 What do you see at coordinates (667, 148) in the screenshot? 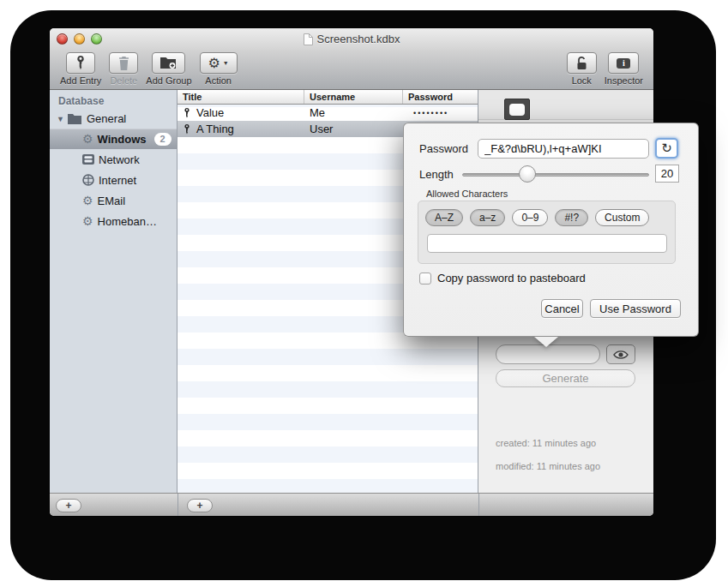
I see `regenerate-button: ↻` at bounding box center [667, 148].